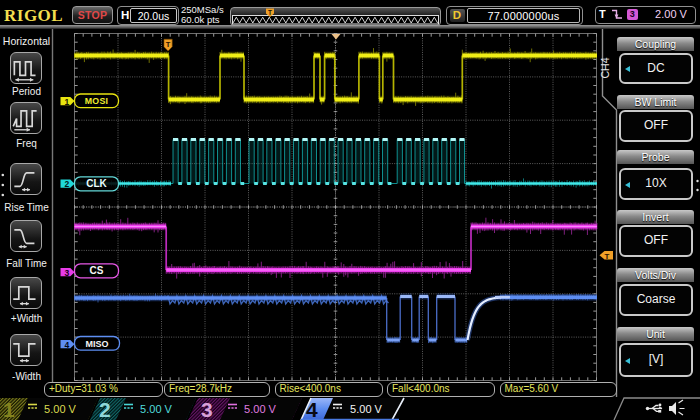  I want to click on svg-text: CS, so click(97, 270).